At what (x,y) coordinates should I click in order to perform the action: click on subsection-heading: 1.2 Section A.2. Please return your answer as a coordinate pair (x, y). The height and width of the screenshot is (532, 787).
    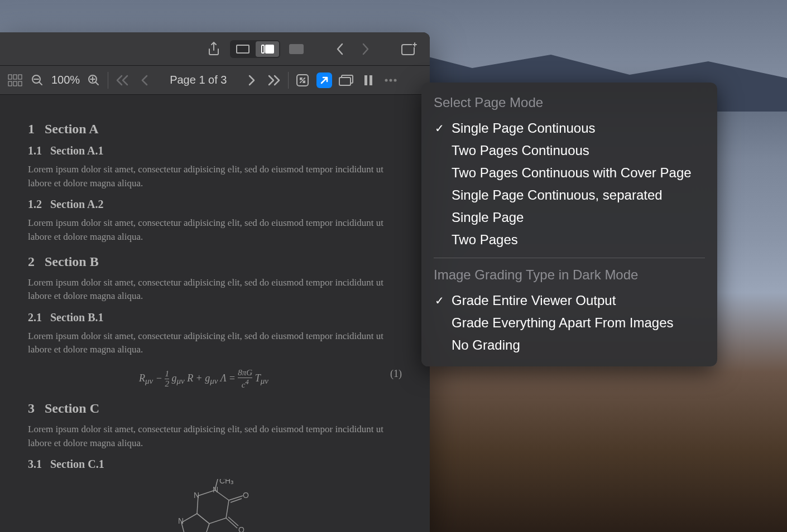
    Looking at the image, I should click on (215, 204).